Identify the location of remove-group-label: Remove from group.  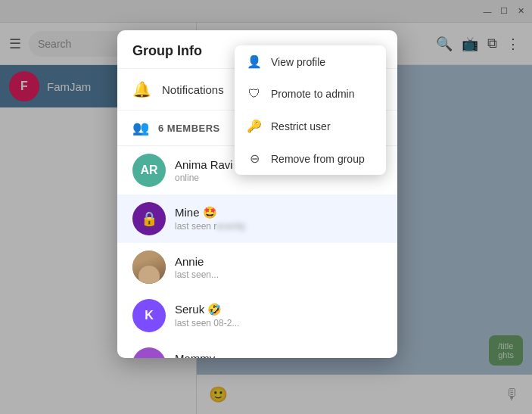
(318, 159).